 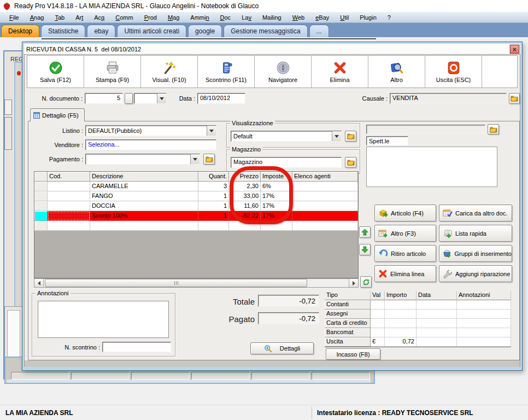 I want to click on scroll-left-icon, so click(x=39, y=283).